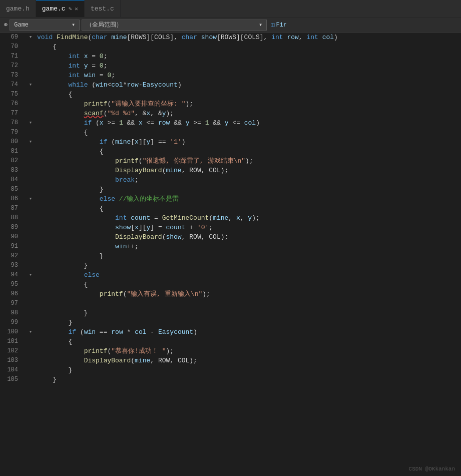 The image size is (461, 476). What do you see at coordinates (249, 208) in the screenshot?
I see `line-row-87: {` at bounding box center [249, 208].